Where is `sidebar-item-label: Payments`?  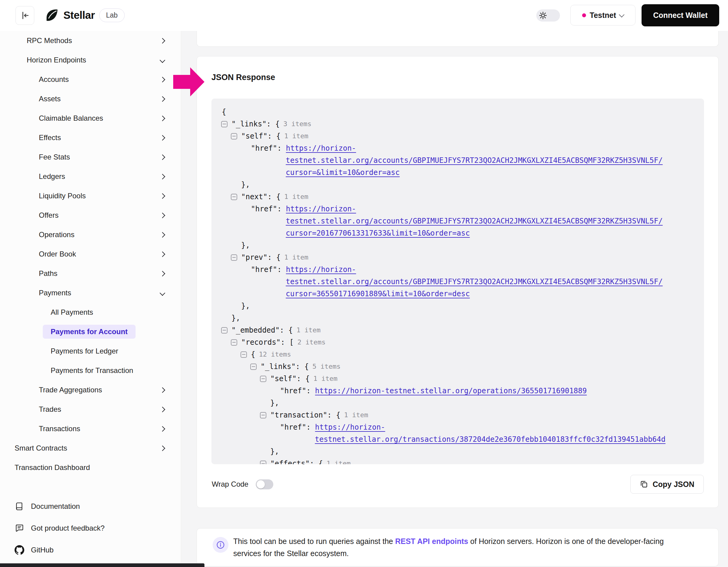
sidebar-item-label: Payments is located at coordinates (55, 293).